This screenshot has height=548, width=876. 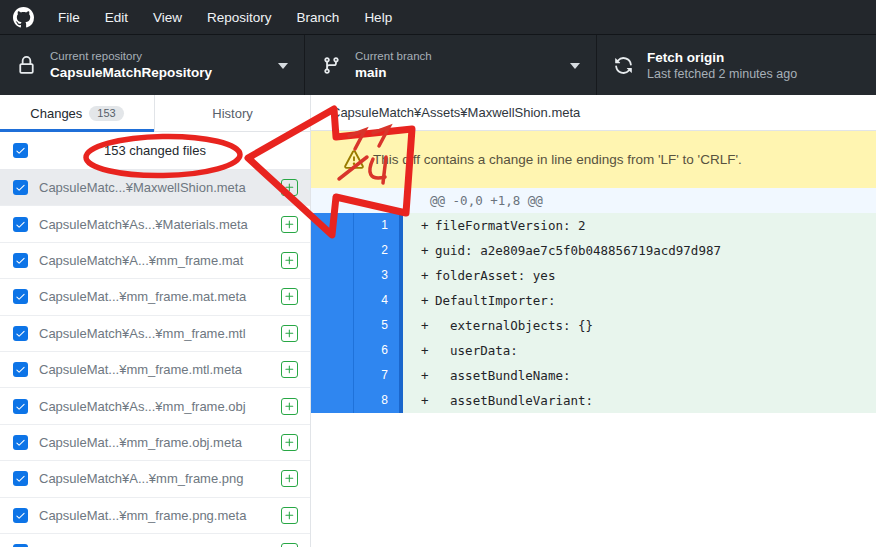 What do you see at coordinates (378, 18) in the screenshot?
I see `menu-help: Help` at bounding box center [378, 18].